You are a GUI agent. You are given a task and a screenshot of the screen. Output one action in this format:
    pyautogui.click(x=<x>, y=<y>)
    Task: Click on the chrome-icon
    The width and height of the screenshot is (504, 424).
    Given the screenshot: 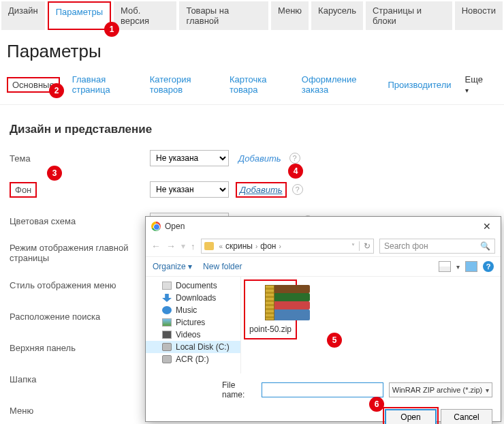 What is the action you would take?
    pyautogui.click(x=156, y=226)
    